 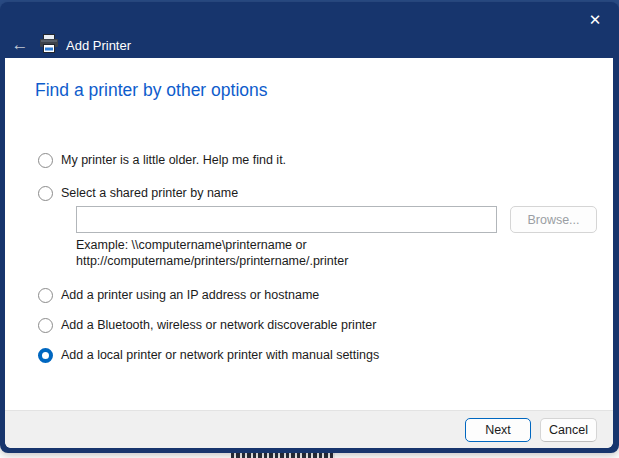 I want to click on back-button: ←, so click(x=20, y=45).